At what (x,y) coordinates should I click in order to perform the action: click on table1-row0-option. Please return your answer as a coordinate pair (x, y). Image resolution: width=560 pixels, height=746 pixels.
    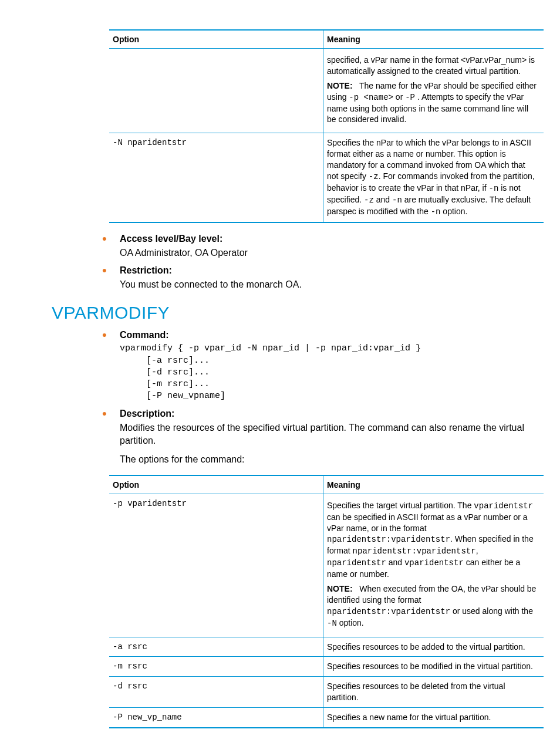
    Looking at the image, I should click on (216, 91).